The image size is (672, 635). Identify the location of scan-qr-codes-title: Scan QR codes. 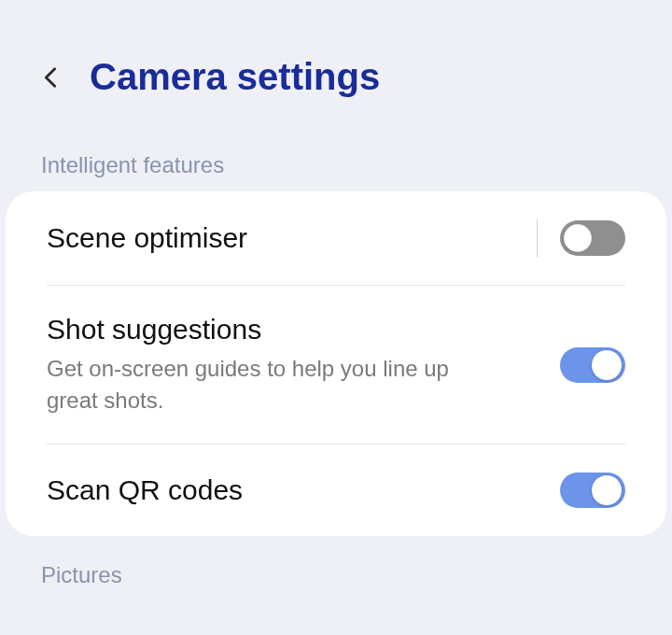
(303, 490).